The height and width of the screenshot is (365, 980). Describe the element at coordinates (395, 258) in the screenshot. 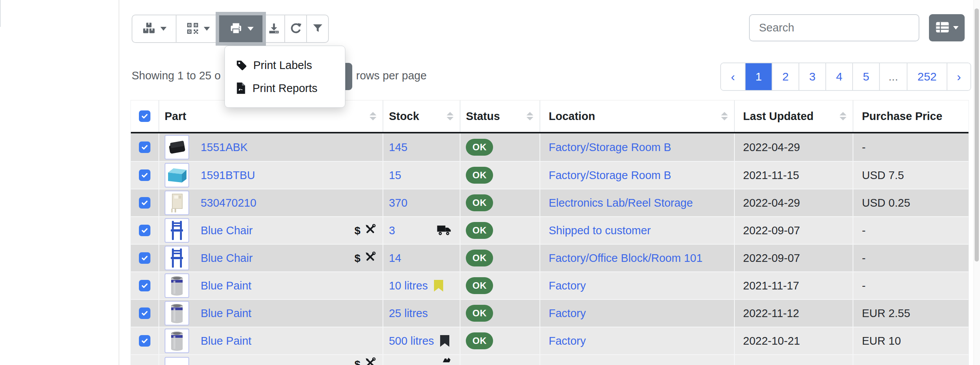

I see `stock-link: 14` at that location.